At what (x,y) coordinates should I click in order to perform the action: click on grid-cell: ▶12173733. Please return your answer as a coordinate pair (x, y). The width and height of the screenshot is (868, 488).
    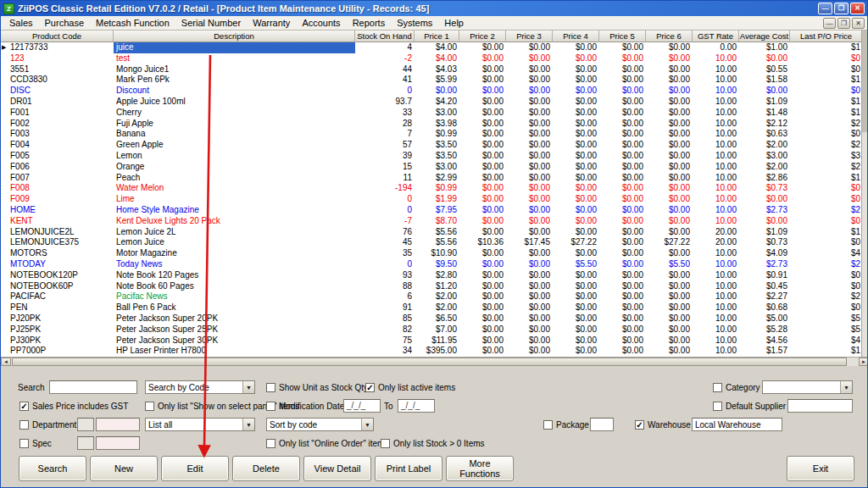
    Looking at the image, I should click on (58, 47).